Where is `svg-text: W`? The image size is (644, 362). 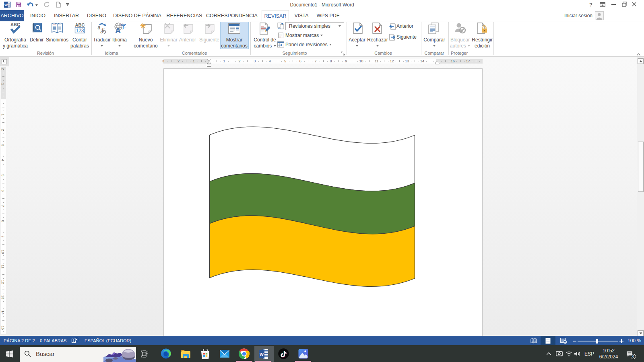
svg-text: W is located at coordinates (262, 354).